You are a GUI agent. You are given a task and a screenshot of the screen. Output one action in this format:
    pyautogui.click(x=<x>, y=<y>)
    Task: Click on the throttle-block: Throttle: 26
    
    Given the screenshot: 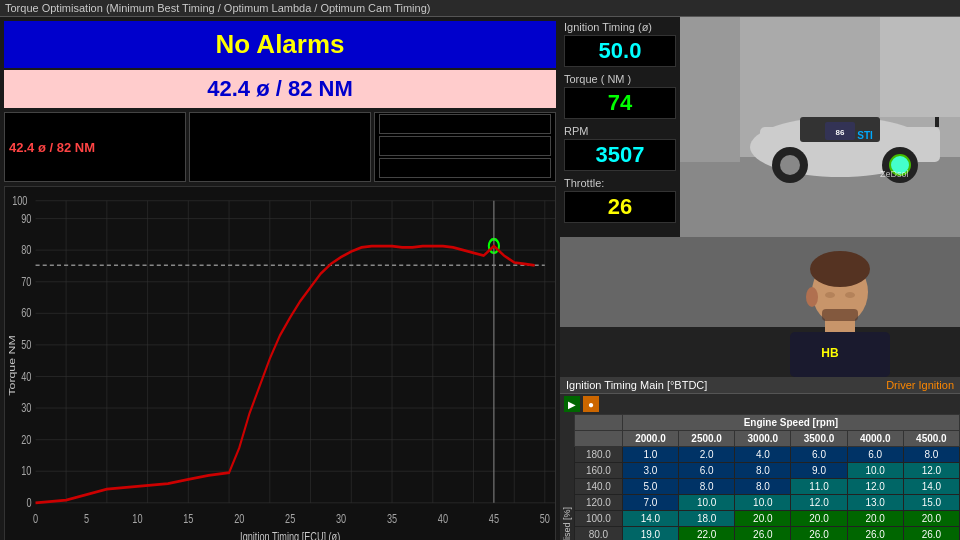 What is the action you would take?
    pyautogui.click(x=620, y=200)
    